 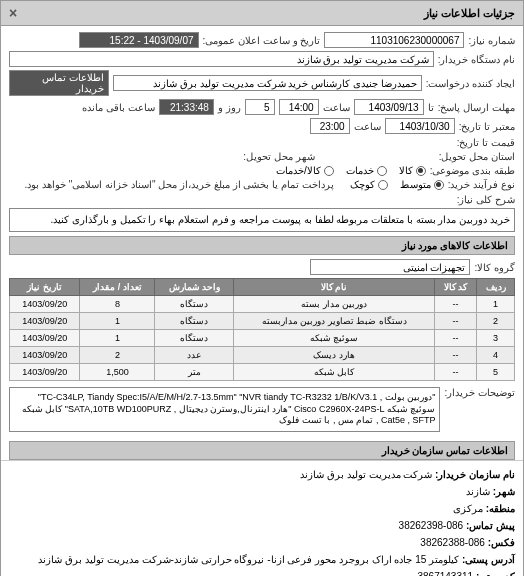 What do you see at coordinates (475, 474) in the screenshot?
I see `org-label: نام سازمان خریدار:` at bounding box center [475, 474].